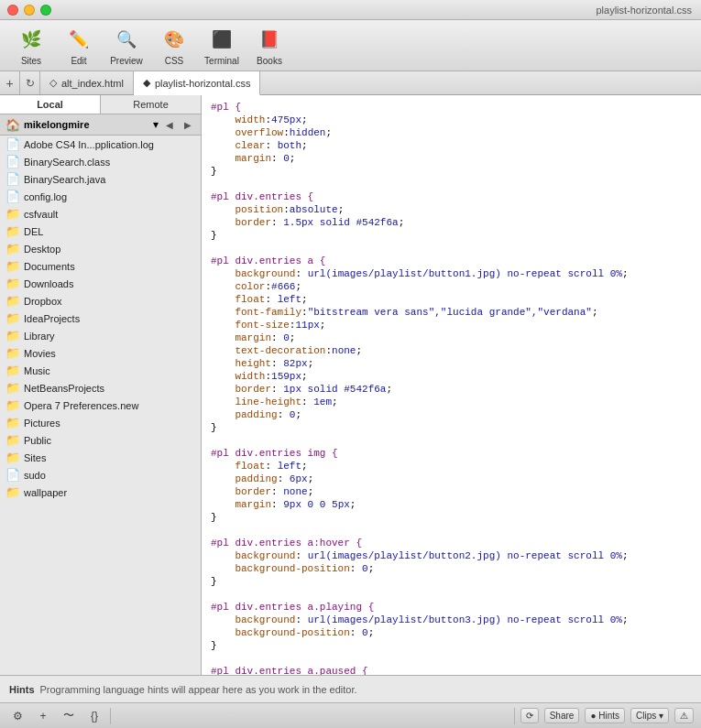 This screenshot has width=701, height=728. What do you see at coordinates (563, 716) in the screenshot?
I see `share-button: Share` at bounding box center [563, 716].